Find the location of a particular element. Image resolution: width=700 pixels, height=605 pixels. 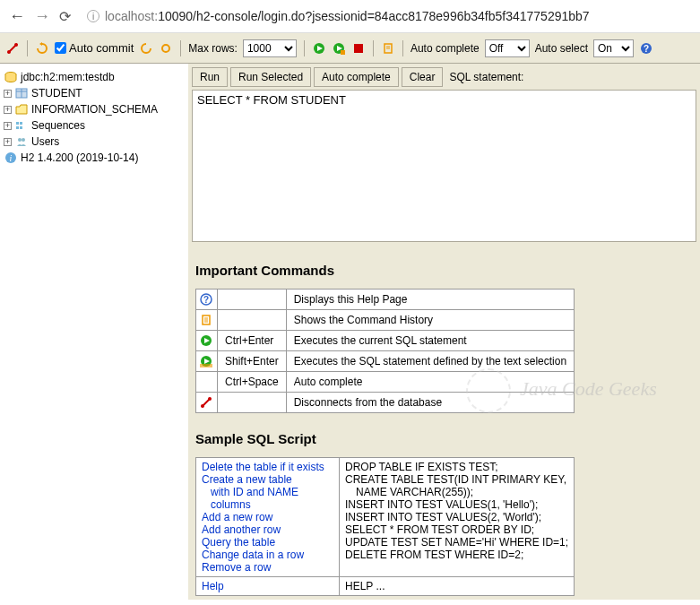

blank-cell is located at coordinates (207, 382).